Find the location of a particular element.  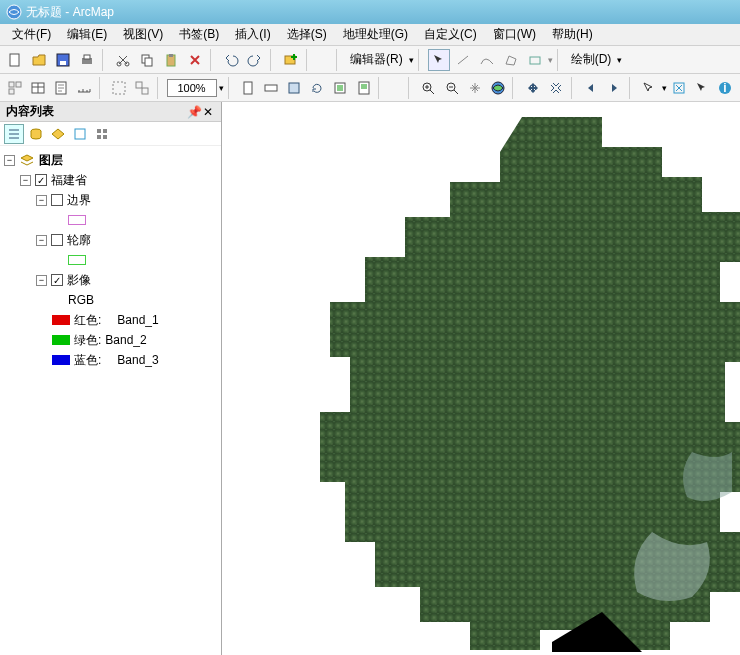

menu-bookmarks: 书签(B) is located at coordinates (199, 34).